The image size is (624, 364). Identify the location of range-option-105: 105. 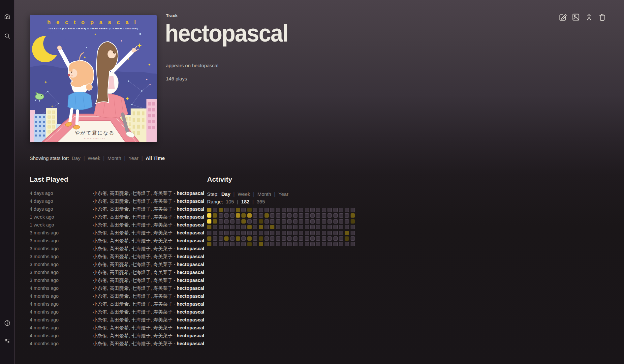
(230, 202).